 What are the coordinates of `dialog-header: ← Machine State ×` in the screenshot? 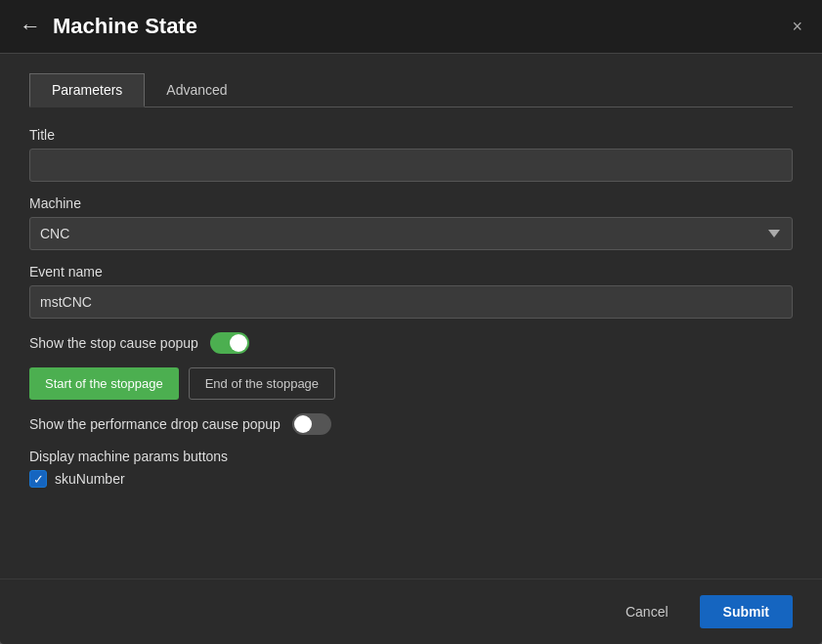 It's located at (411, 27).